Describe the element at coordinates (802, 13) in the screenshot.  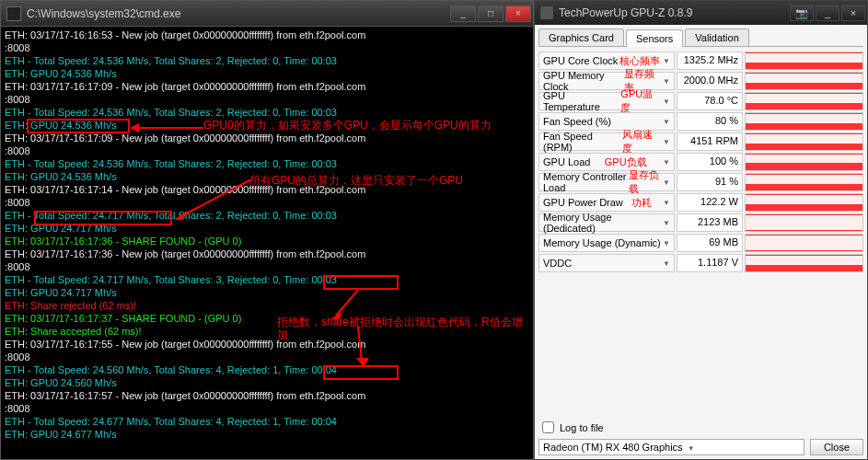
I see `screenshot-button: 📷` at that location.